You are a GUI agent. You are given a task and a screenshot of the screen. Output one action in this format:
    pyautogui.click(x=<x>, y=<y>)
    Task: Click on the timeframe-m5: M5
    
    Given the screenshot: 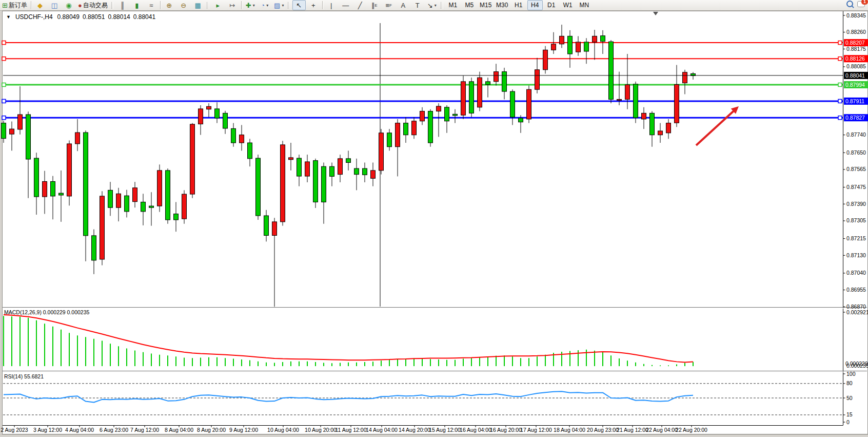 What is the action you would take?
    pyautogui.click(x=469, y=5)
    